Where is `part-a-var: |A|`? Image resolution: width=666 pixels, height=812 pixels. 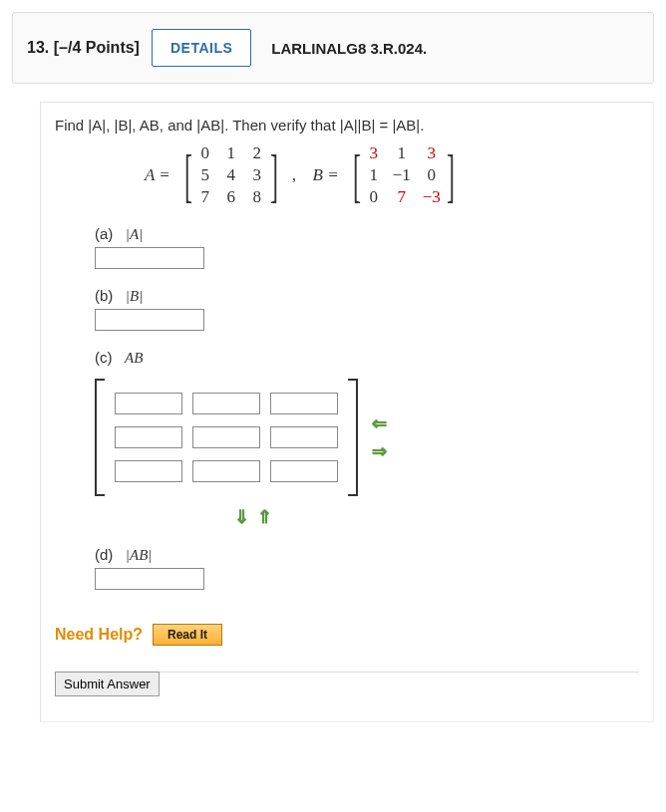
part-a-var: |A| is located at coordinates (134, 234).